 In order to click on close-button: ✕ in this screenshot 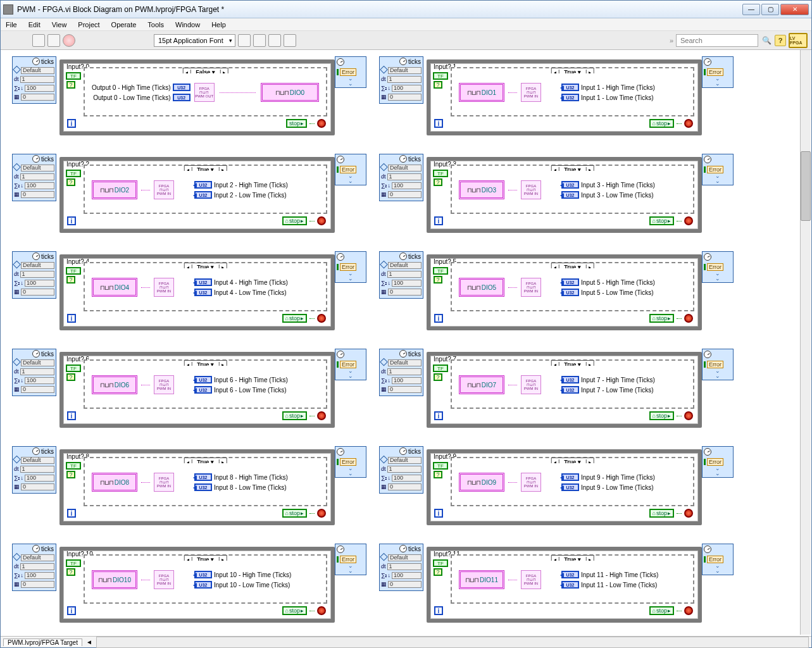, I will do `click(795, 9)`.